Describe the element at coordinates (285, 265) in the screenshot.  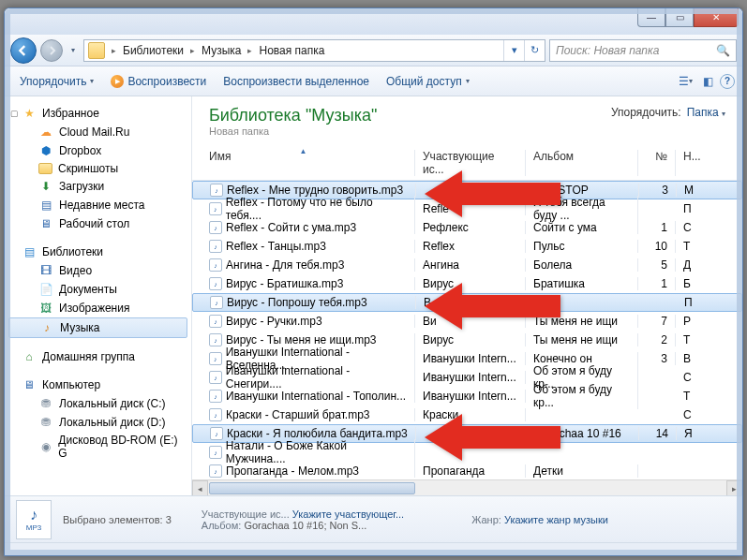
I see `file-name: Ангина - Для тебя.mp3` at that location.